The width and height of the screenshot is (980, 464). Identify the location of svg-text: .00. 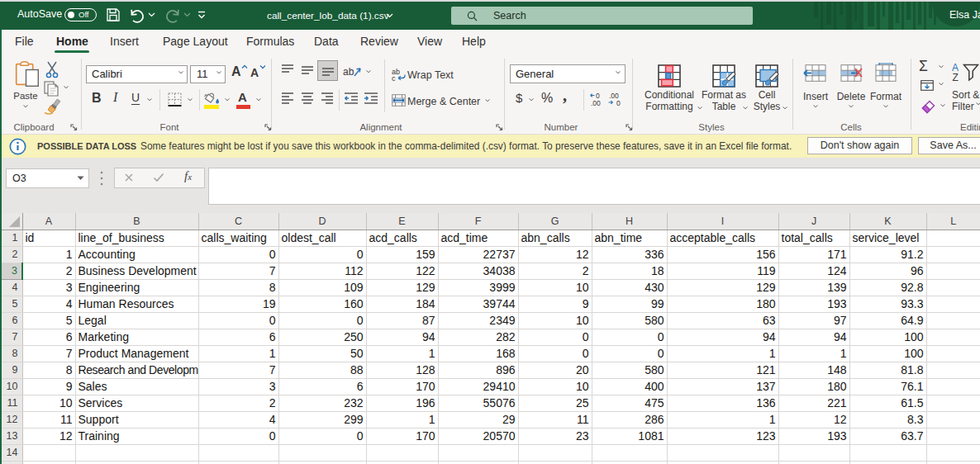
(596, 102).